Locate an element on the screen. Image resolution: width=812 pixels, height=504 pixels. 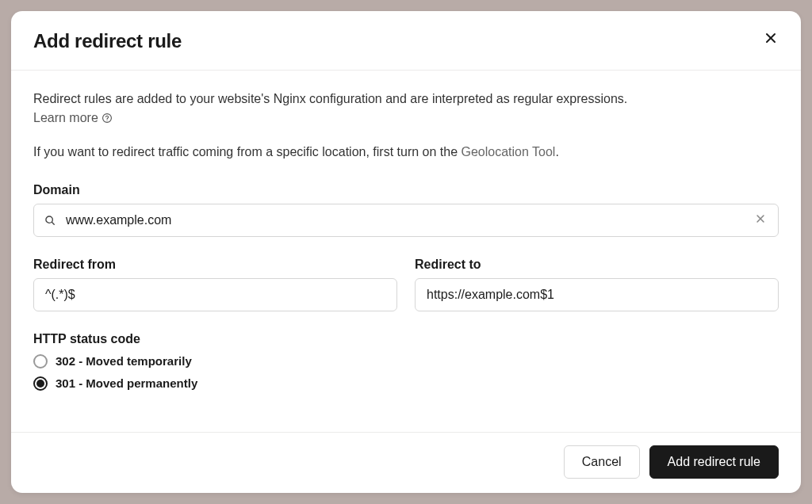
geolocation-note: If you want to redirect traffic coming f… is located at coordinates (406, 152).